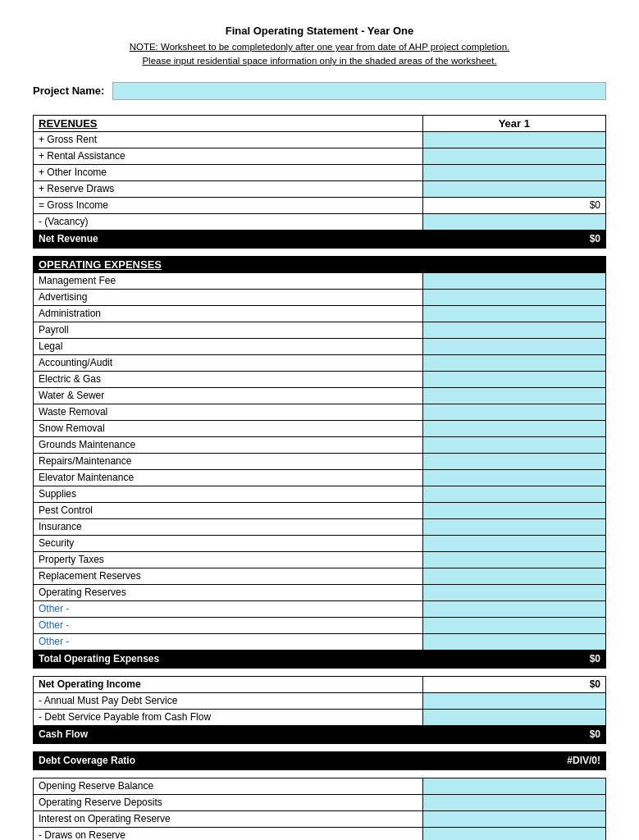  What do you see at coordinates (320, 494) in the screenshot?
I see `table-row: Supplies` at bounding box center [320, 494].